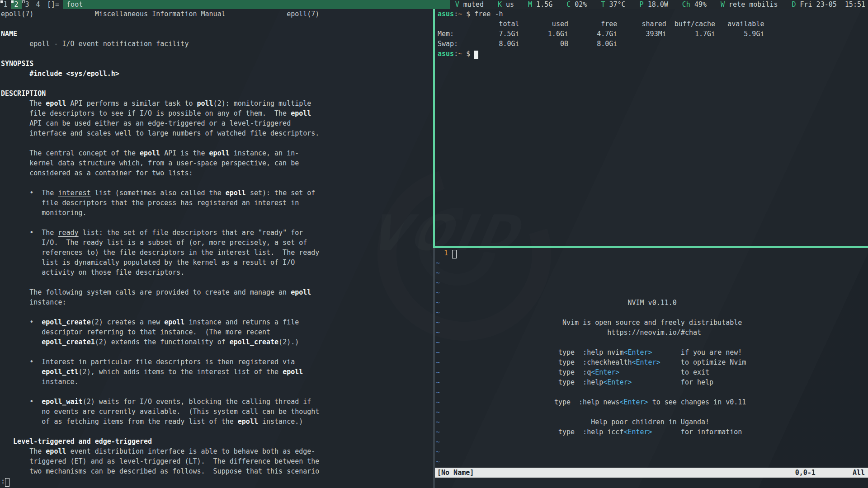  I want to click on status-segment-ch: Ch 49%, so click(694, 5).